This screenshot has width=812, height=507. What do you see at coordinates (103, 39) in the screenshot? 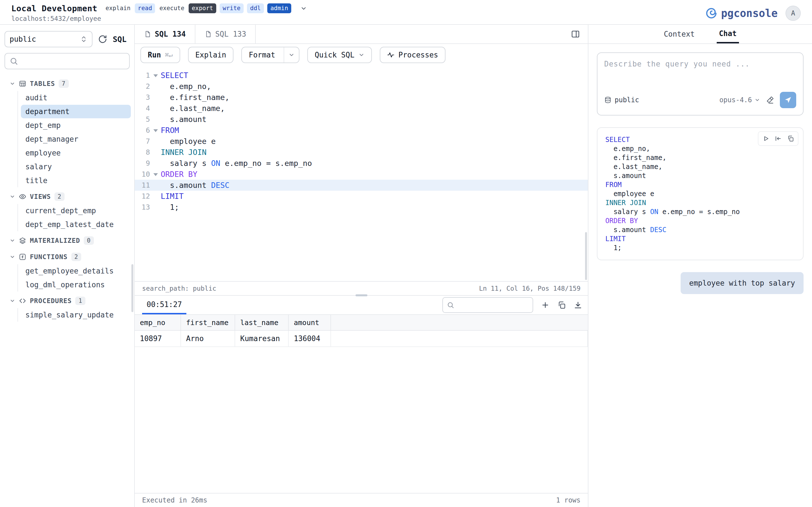
I see `refresh-icon` at bounding box center [103, 39].